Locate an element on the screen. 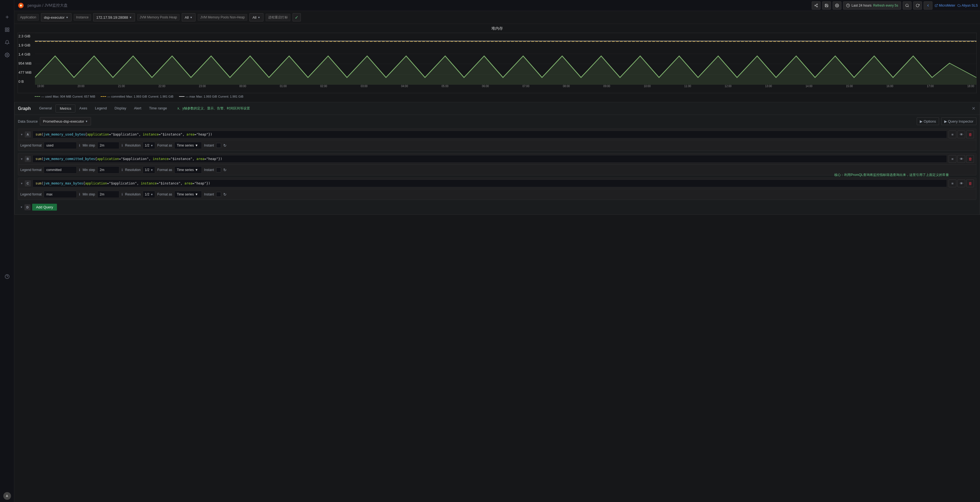  y-label-0: 2.3 GiB is located at coordinates (26, 36).